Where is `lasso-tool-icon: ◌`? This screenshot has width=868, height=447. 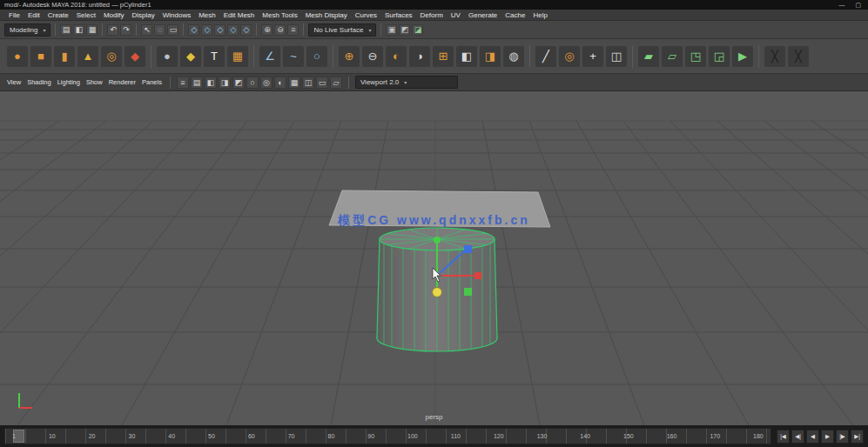
lasso-tool-icon: ◌ is located at coordinates (160, 30).